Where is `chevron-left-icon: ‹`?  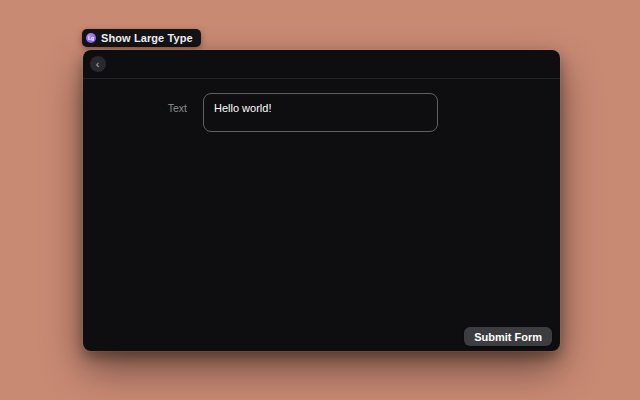
chevron-left-icon: ‹ is located at coordinates (98, 64).